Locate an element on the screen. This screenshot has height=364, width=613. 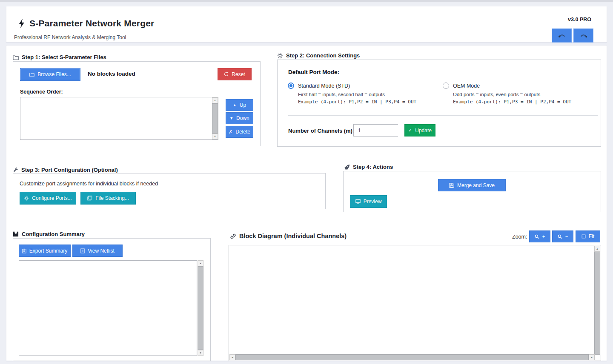
up-icon: ▲ is located at coordinates (235, 105).